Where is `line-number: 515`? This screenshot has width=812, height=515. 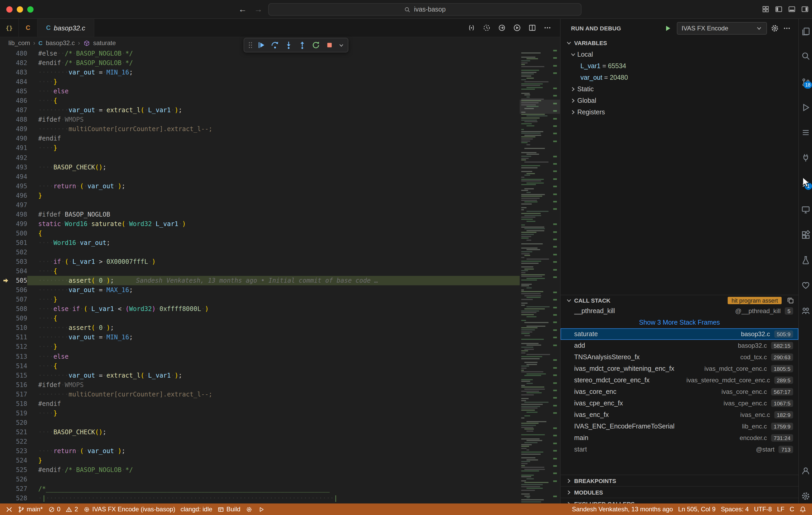
line-number: 515 is located at coordinates (20, 375).